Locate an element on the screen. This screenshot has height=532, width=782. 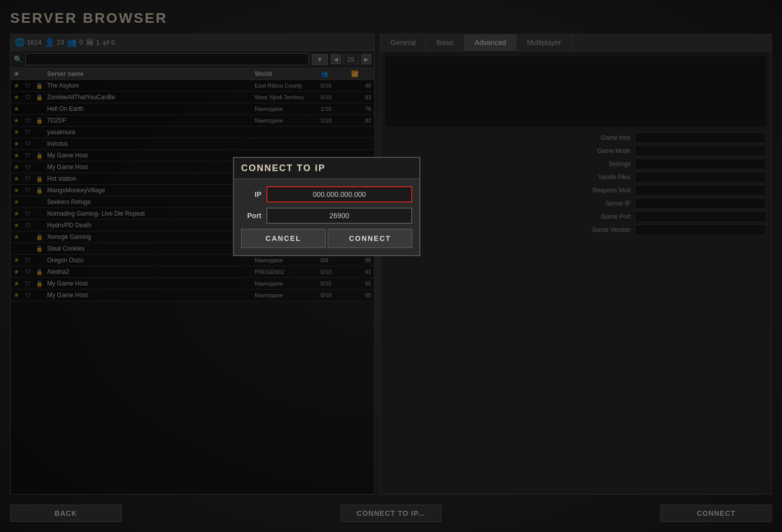
history-count: 0 is located at coordinates (113, 43).